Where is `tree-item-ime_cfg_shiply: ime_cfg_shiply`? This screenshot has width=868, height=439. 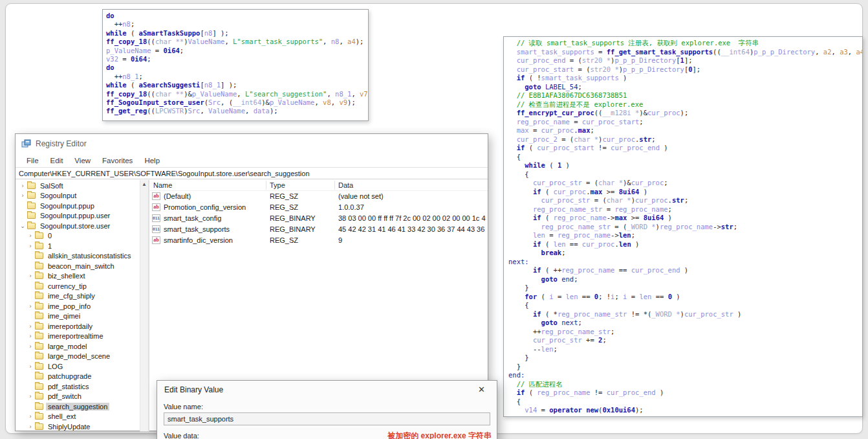
tree-item-ime_cfg_shiply: ime_cfg_shiply is located at coordinates (78, 297).